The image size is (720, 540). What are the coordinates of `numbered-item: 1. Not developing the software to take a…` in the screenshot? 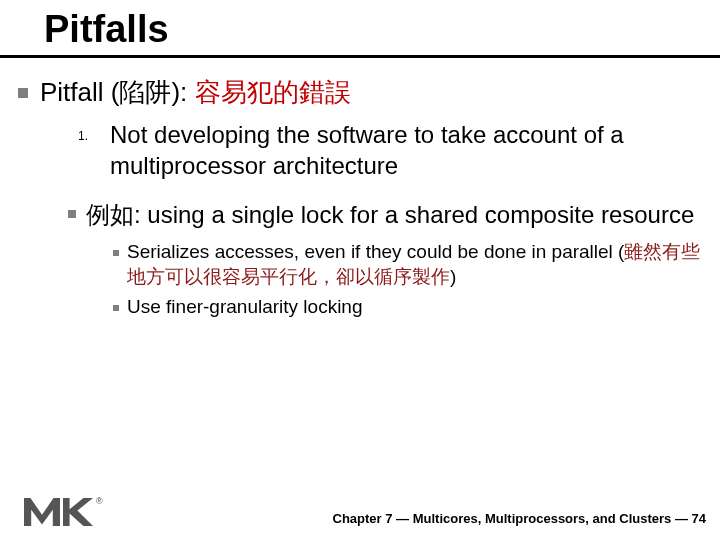 It's located at (393, 150).